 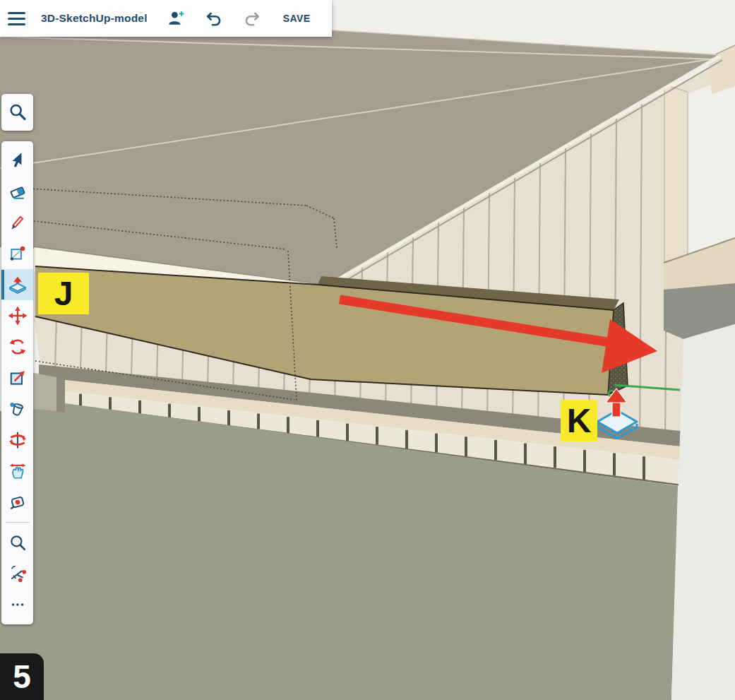 I want to click on move-tool-button, so click(x=17, y=316).